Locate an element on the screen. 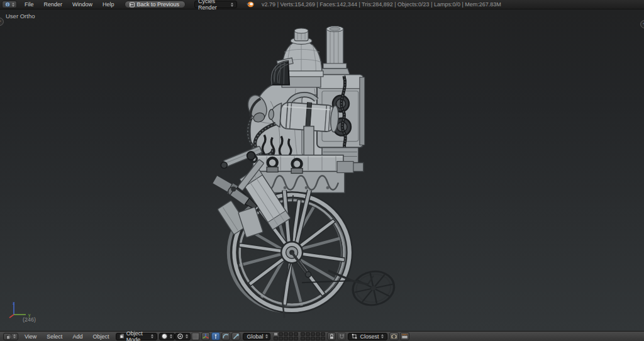 This screenshot has width=644, height=341. pivot-align-toggle is located at coordinates (196, 336).